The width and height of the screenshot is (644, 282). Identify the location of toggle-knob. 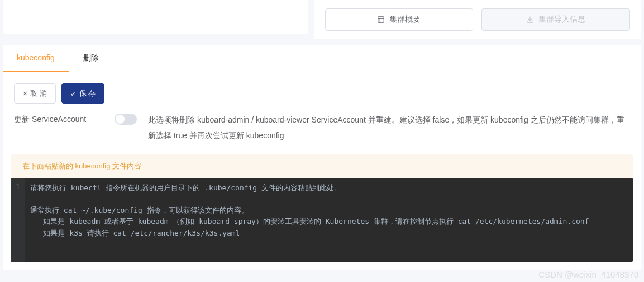
(120, 119).